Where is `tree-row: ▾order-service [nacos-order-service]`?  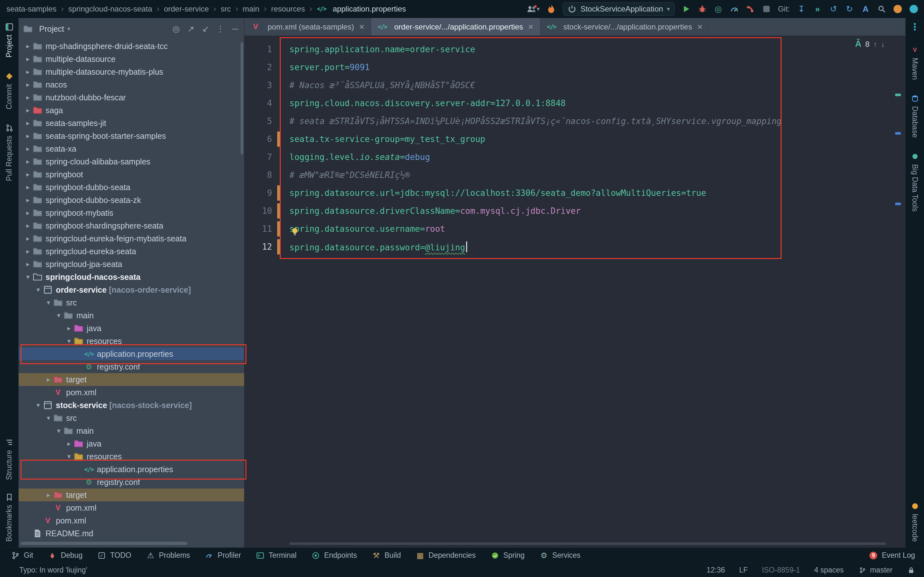 tree-row: ▾order-service [nacos-order-service] is located at coordinates (131, 290).